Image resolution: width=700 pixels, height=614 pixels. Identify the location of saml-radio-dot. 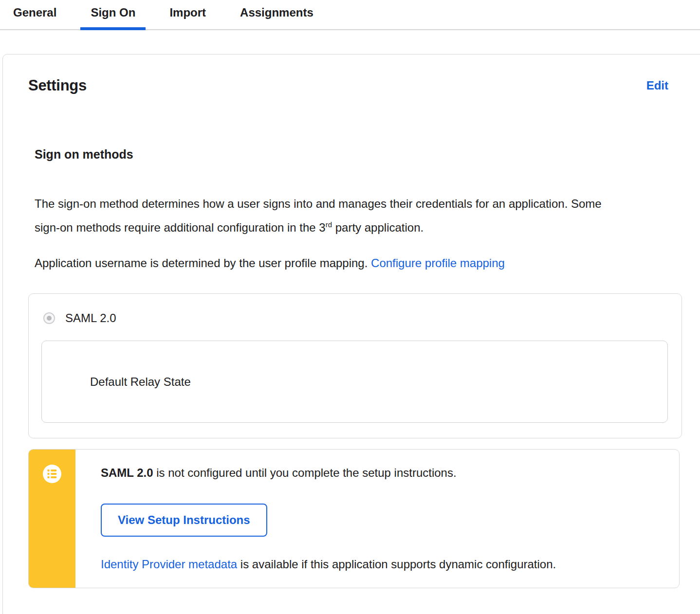
(49, 318).